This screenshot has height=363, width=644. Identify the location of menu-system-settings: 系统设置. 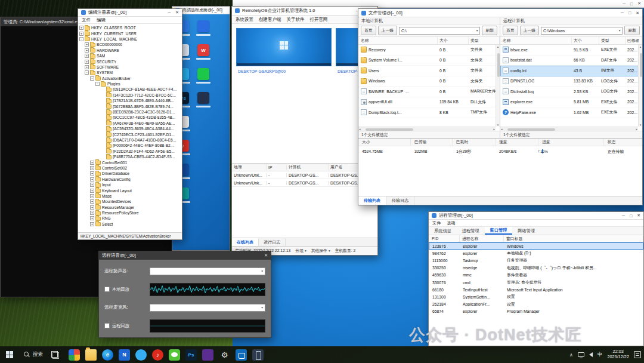
(244, 20).